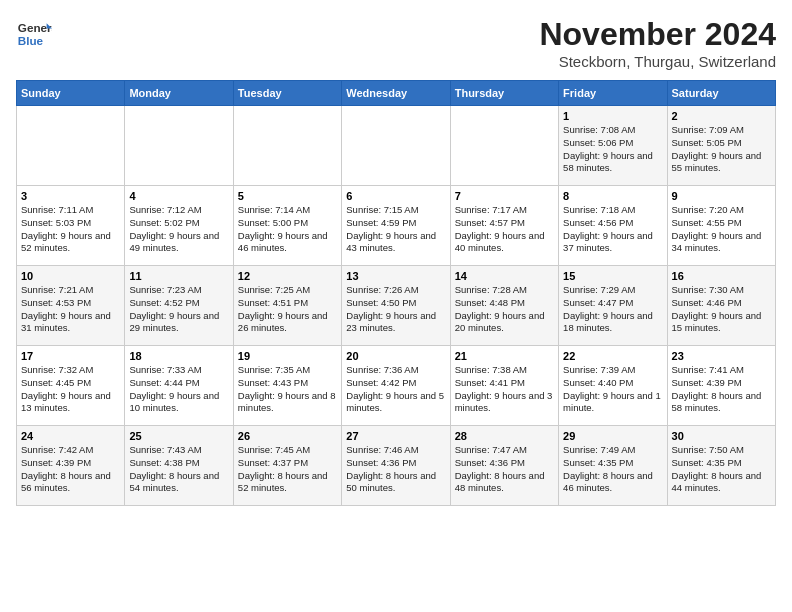 This screenshot has width=792, height=612. I want to click on day-number: 3, so click(70, 196).